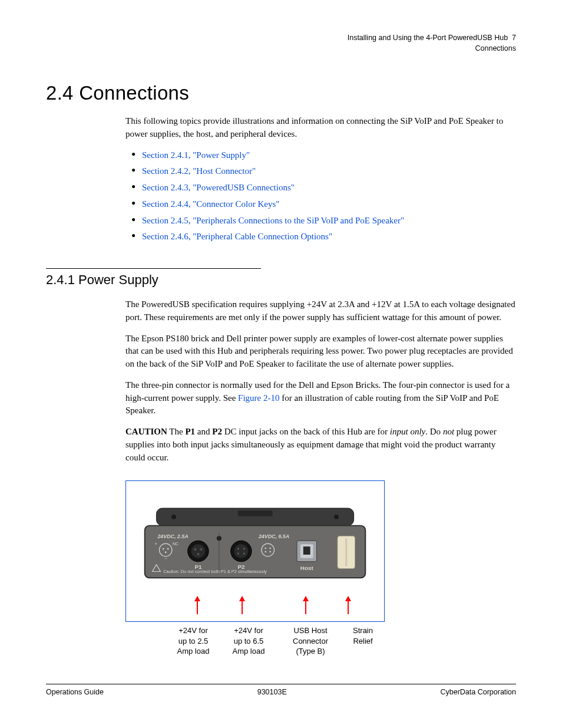 This screenshot has width=562, height=728. Describe the element at coordinates (320, 444) in the screenshot. I see `caution-paragraph: CAUTION The P1 and P2 DC input jacks on …` at that location.